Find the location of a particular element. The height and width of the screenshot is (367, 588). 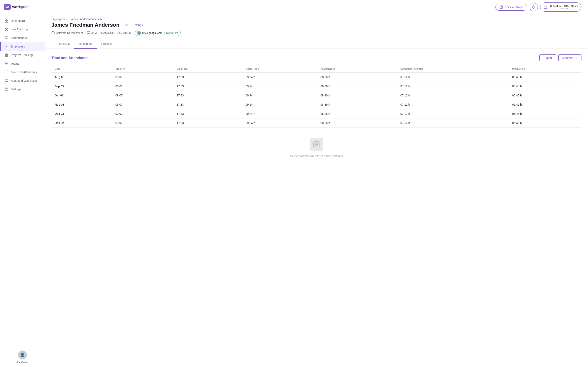

sidebar-item-label: Live Tracking is located at coordinates (19, 29).